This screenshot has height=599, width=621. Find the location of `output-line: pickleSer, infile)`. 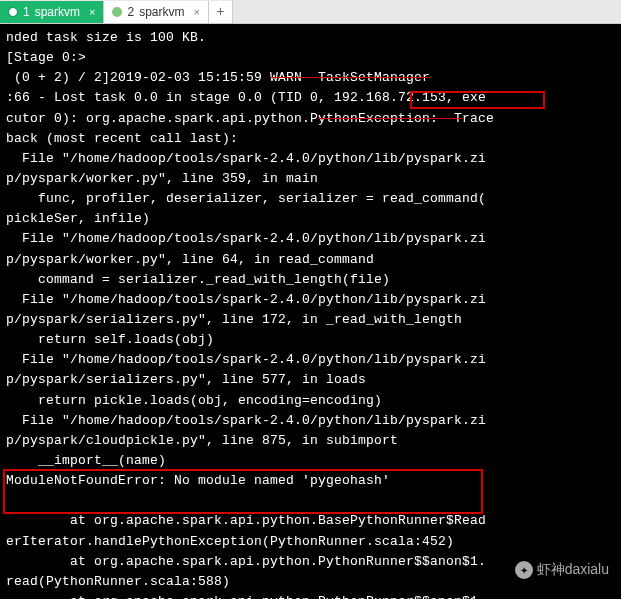

output-line: pickleSer, infile) is located at coordinates (78, 218).